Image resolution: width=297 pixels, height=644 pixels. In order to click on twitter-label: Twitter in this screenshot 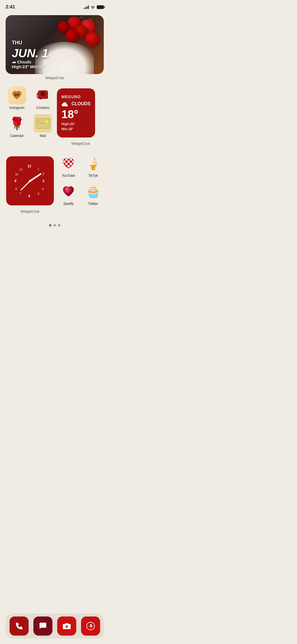, I will do `click(93, 204)`.